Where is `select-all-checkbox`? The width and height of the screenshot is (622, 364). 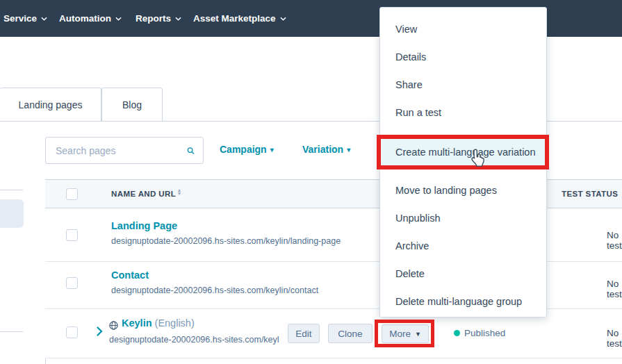
select-all-checkbox is located at coordinates (72, 195).